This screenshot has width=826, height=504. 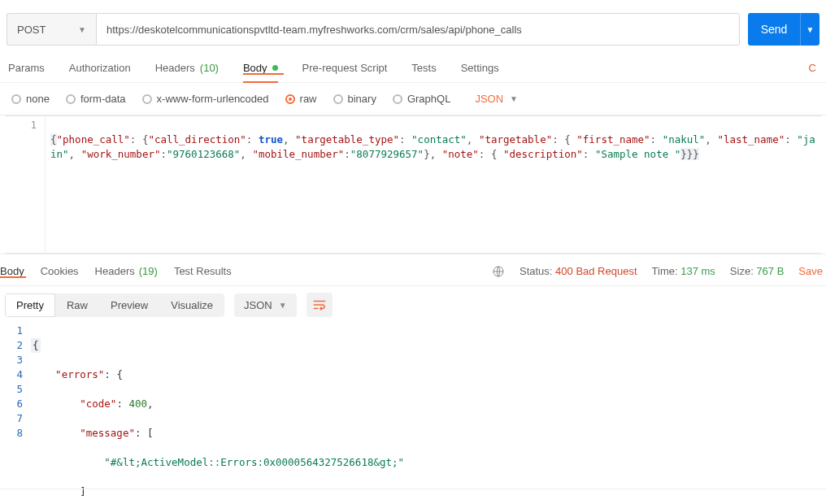 I want to click on view-pretty-button: Pretty, so click(x=30, y=306).